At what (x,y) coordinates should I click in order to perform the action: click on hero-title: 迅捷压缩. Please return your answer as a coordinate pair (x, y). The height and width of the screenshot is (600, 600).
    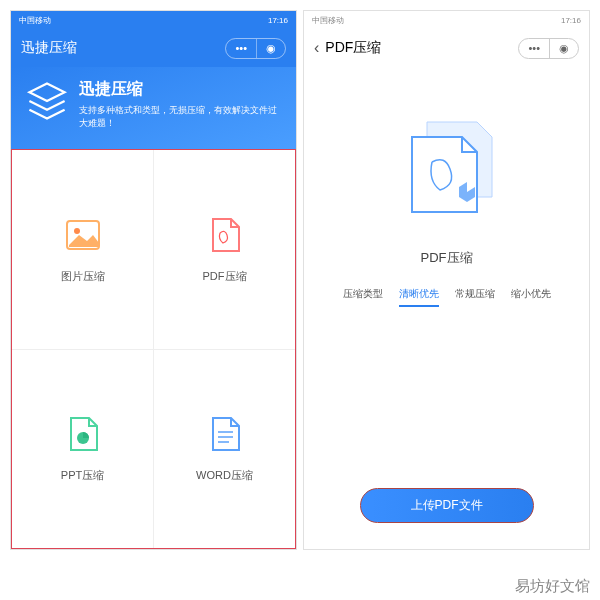
    Looking at the image, I should click on (180, 90).